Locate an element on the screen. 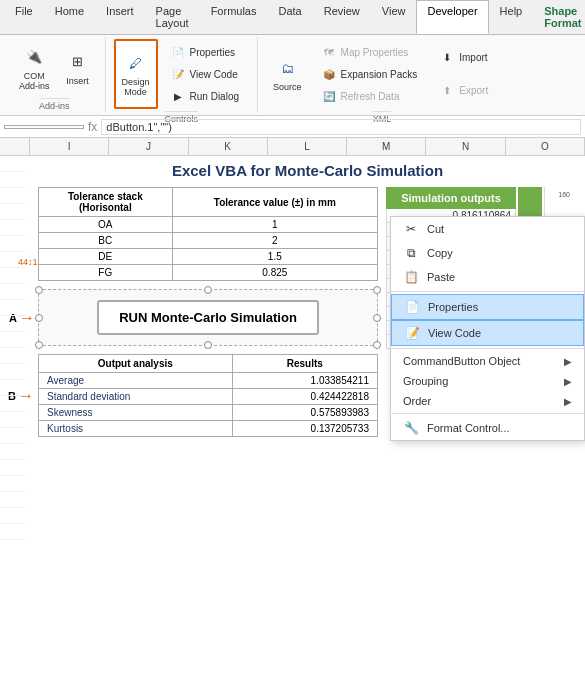 The height and width of the screenshot is (679, 585). export-button: ⬆ Export is located at coordinates (464, 91).